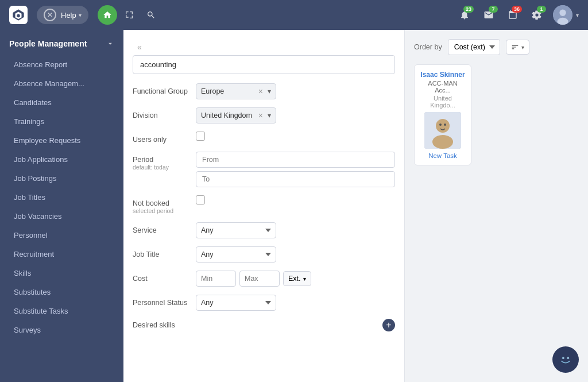 This screenshot has width=588, height=382. What do you see at coordinates (62, 216) in the screenshot?
I see `sidebar-item-job-vacancies: Job Vacancies` at bounding box center [62, 216].